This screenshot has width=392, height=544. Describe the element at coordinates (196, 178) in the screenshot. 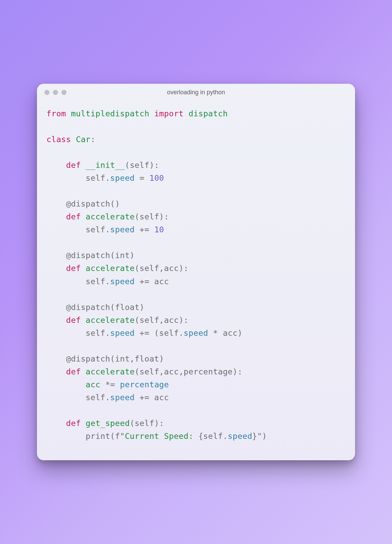

I see `code-line: self.speed = 100` at that location.